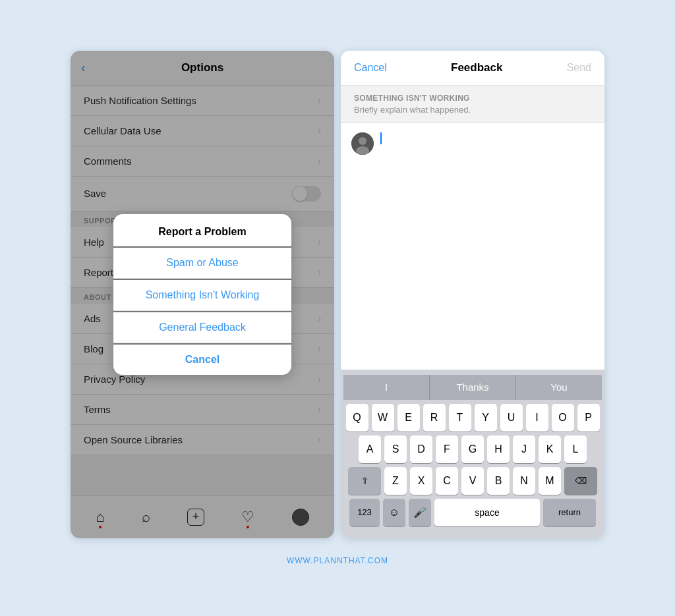 The image size is (675, 616). I want to click on key-x: X, so click(421, 481).